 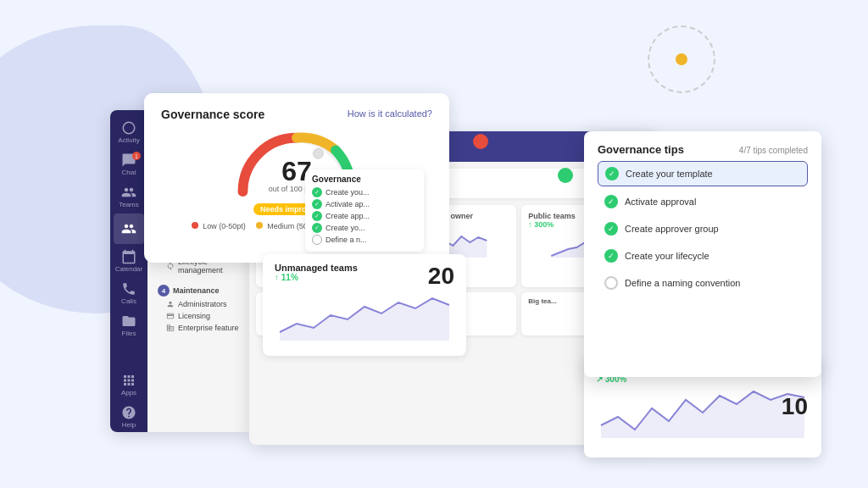 I want to click on nav-section-header-maintenance: 4 Maintenance, so click(x=198, y=291).